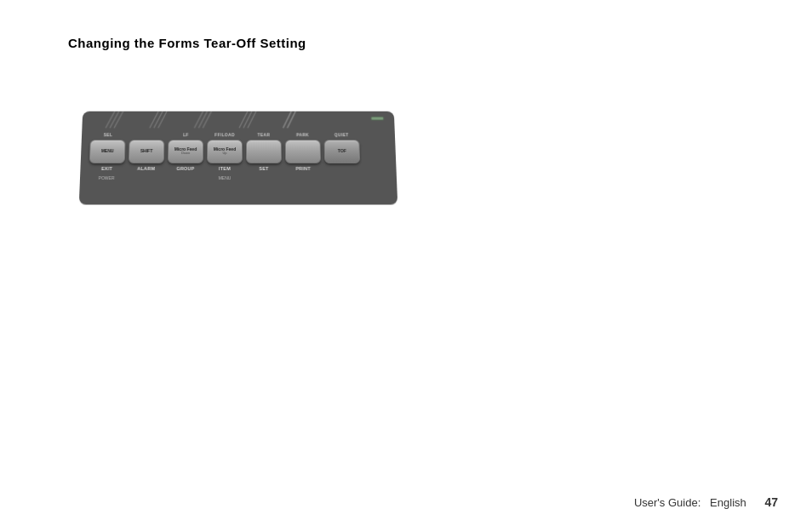  Describe the element at coordinates (342, 152) in the screenshot. I see `tof-main-label: TOF` at that location.